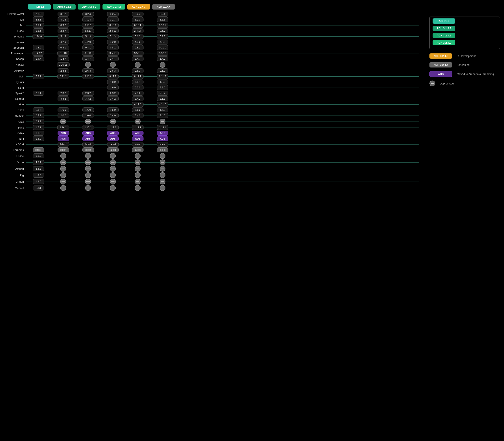  Describe the element at coordinates (15, 99) in the screenshot. I see `row-label: Spark3` at that location.